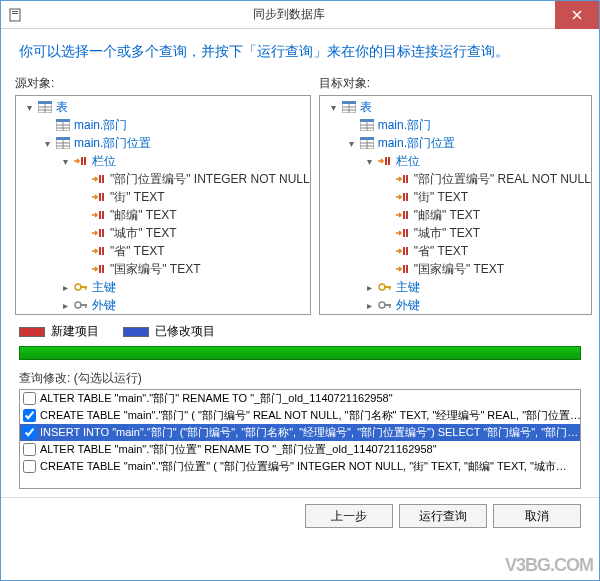 Image resolution: width=600 pixels, height=581 pixels. I want to click on run-button: 运行查询, so click(443, 516).